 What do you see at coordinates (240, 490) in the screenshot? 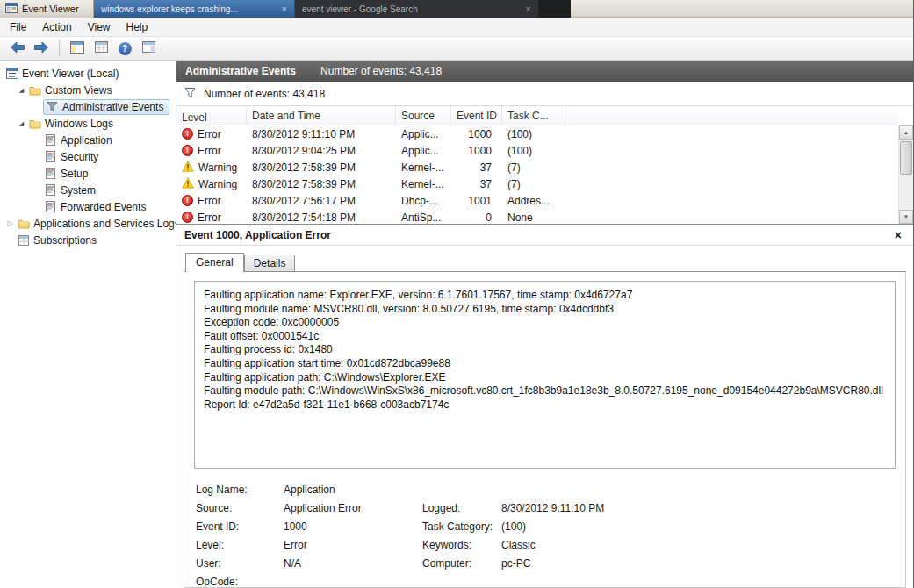
I see `property-label: Log Name:` at bounding box center [240, 490].